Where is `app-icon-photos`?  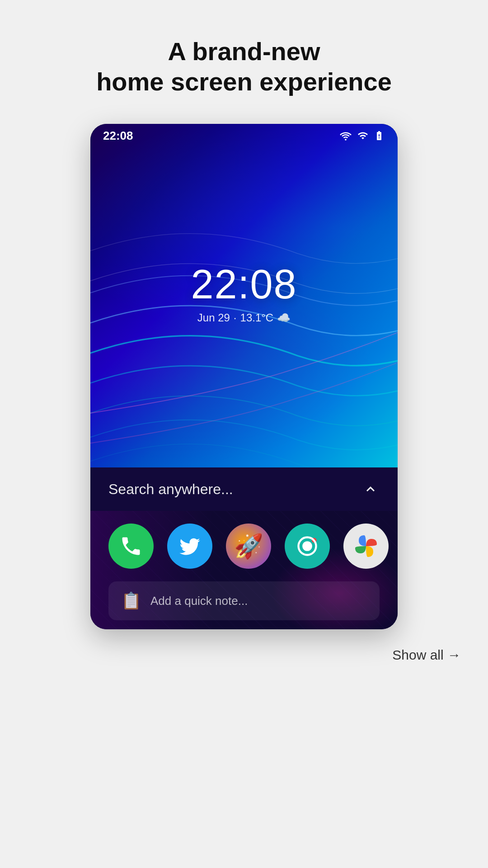 app-icon-photos is located at coordinates (366, 546).